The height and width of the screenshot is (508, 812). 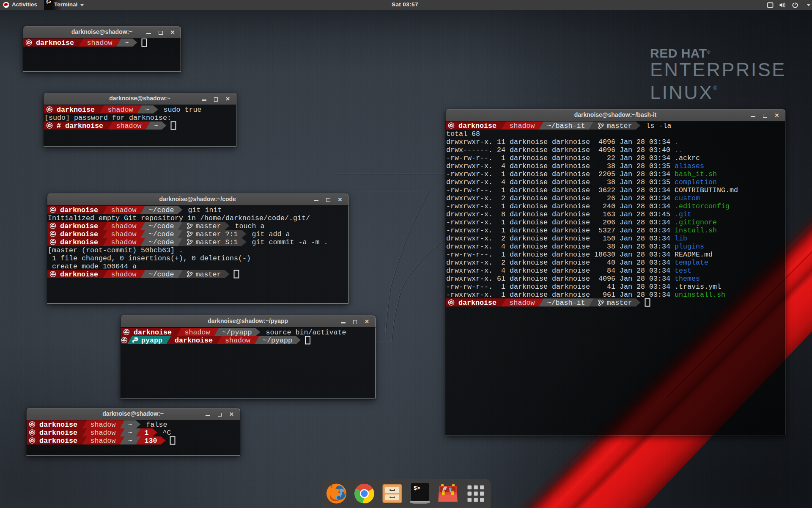 What do you see at coordinates (560, 142) in the screenshot?
I see `svg-text:drwxrwxr-x. 11 darknoise darkn: drwxrwxr-x. 11 darknoise darknoise 4096 …` at bounding box center [560, 142].